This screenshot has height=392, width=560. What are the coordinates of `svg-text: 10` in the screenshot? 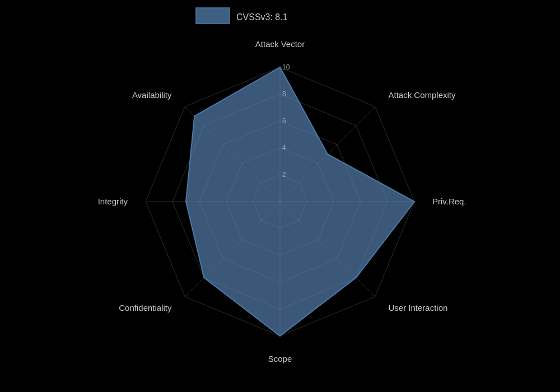 It's located at (286, 67).